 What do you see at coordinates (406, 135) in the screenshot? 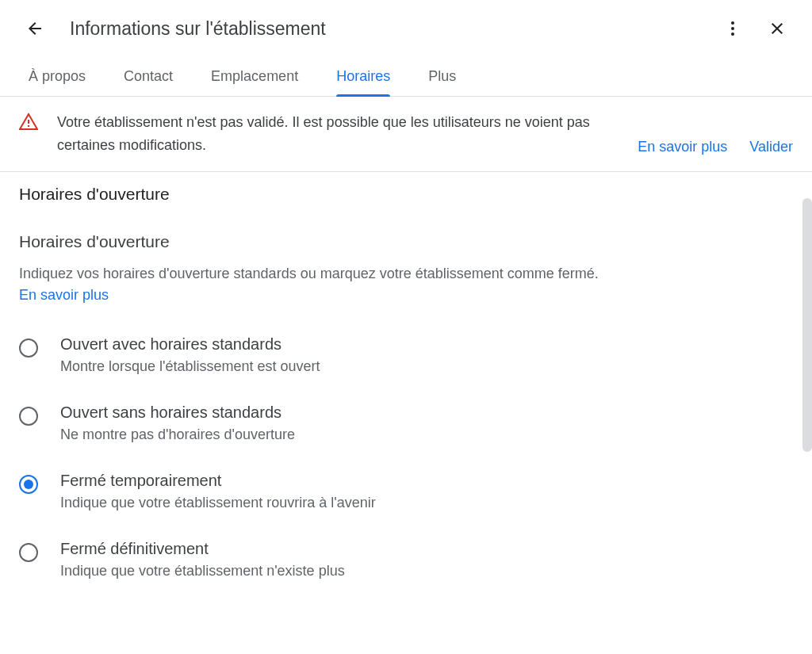
I see `validation-alert: Votre établissement n'est pas validé. Il…` at bounding box center [406, 135].